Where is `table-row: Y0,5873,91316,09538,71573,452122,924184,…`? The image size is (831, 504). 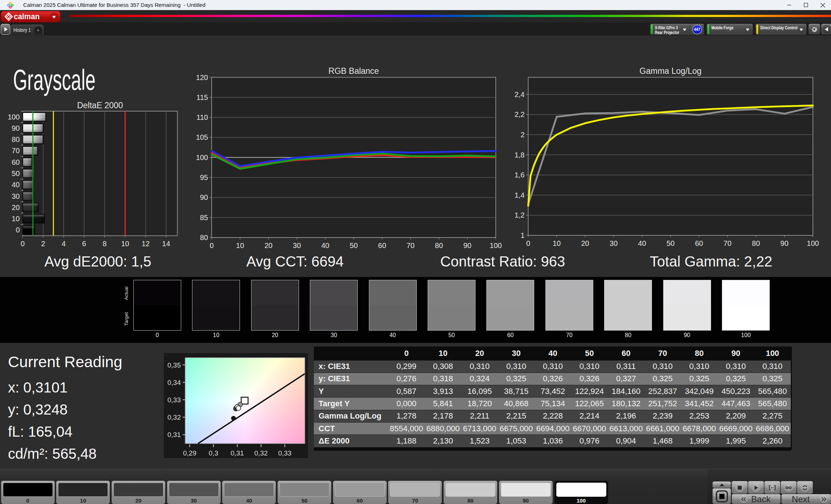
table-row: Y0,5873,91316,09538,71573,452122,924184,… is located at coordinates (552, 391).